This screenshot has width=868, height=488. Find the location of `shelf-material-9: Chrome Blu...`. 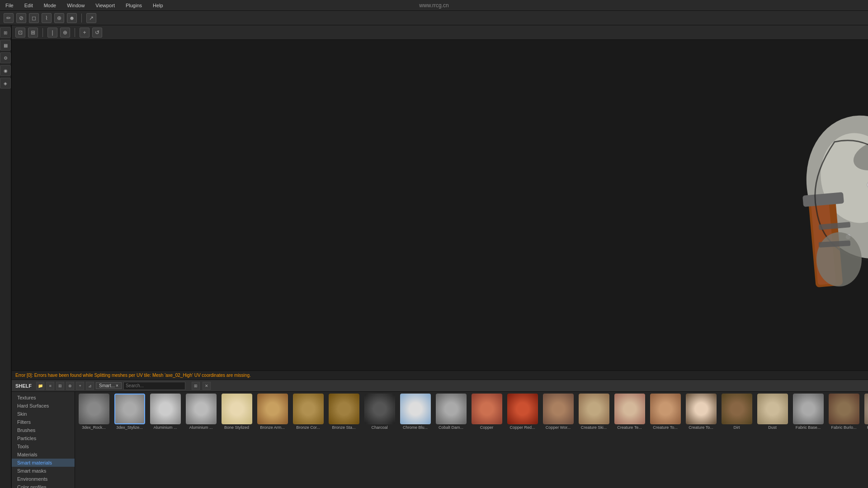

shelf-material-9: Chrome Blu... is located at coordinates (415, 412).